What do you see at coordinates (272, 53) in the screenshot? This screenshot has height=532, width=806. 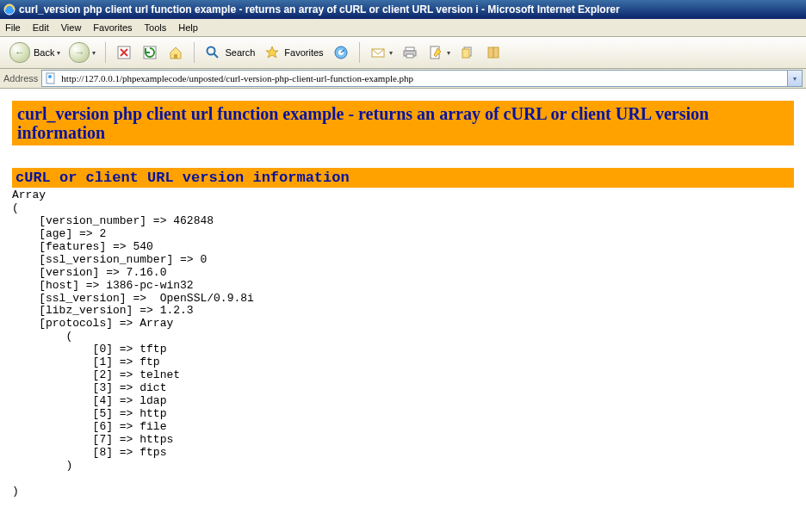 I see `star-icon` at bounding box center [272, 53].